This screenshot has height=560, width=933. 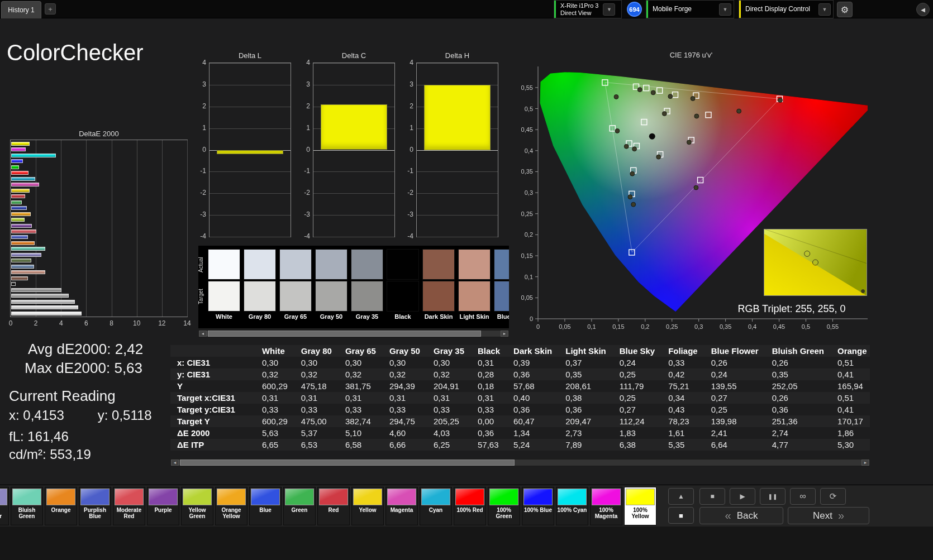 What do you see at coordinates (61, 323) in the screenshot?
I see `axis-tick-label: 4` at bounding box center [61, 323].